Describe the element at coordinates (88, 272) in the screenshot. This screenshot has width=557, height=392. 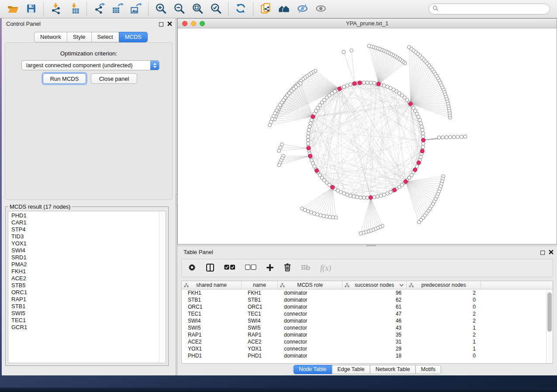
I see `mcds-result-item: FKH1` at that location.